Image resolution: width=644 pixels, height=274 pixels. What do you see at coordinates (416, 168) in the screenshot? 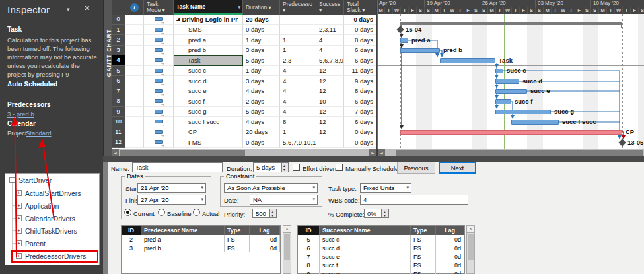
I see `previous-button: Previous` at bounding box center [416, 168].